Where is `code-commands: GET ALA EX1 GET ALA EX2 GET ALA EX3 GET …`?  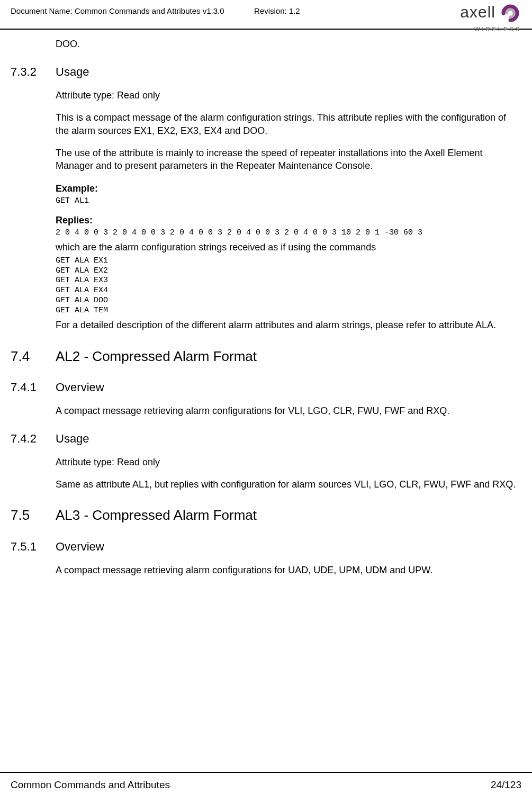 code-commands: GET ALA EX1 GET ALA EX2 GET ALA EX3 GET … is located at coordinates (288, 286).